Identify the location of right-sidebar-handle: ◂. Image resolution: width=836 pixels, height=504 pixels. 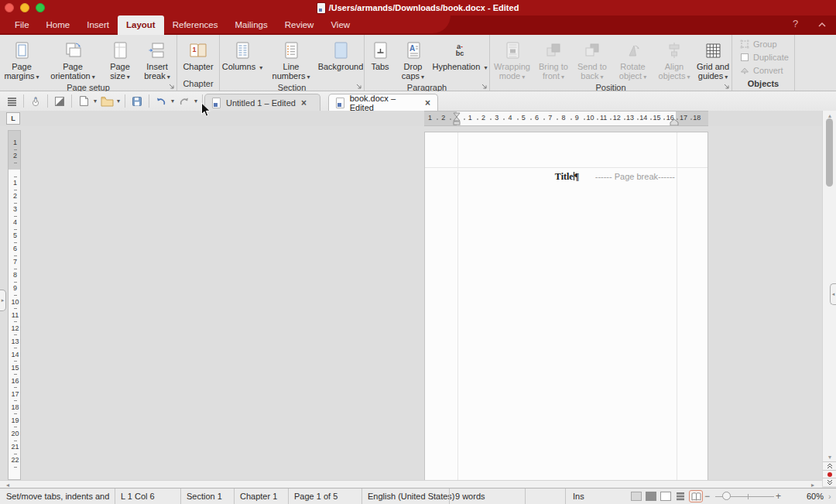
(833, 294).